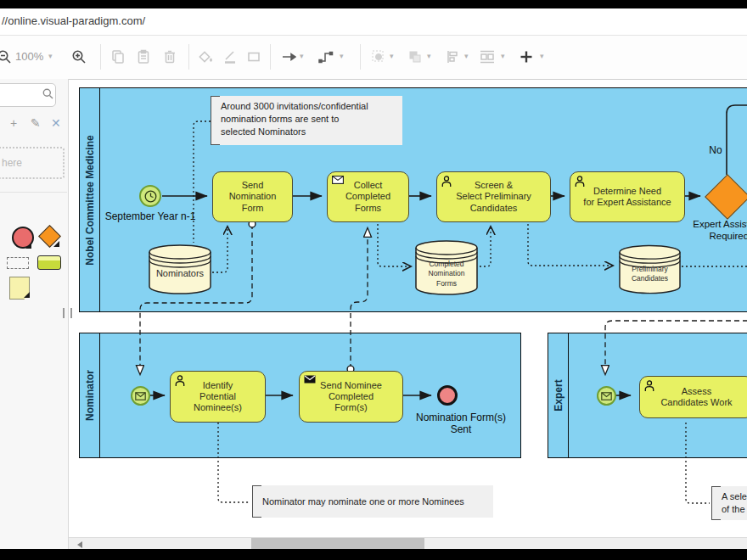 The width and height of the screenshot is (747, 560). I want to click on timer-start-label: September Year n-1, so click(150, 216).